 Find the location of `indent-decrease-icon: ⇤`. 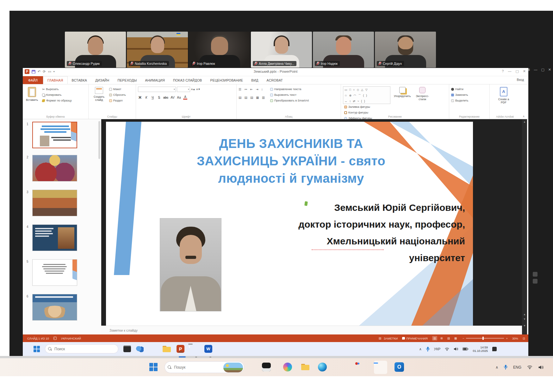

indent-decrease-icon: ⇤ is located at coordinates (252, 89).